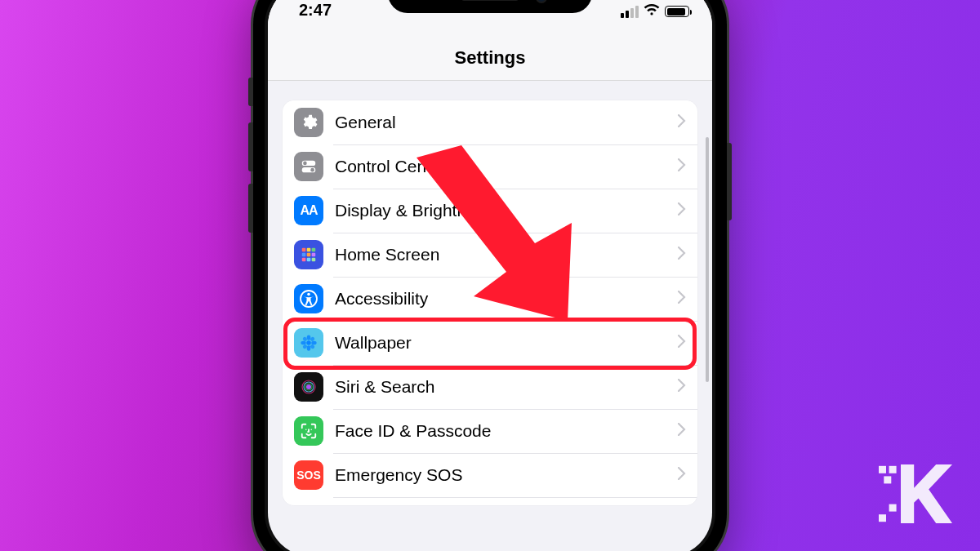 This screenshot has width=980, height=551. I want to click on earpiece-speaker, so click(490, 0).